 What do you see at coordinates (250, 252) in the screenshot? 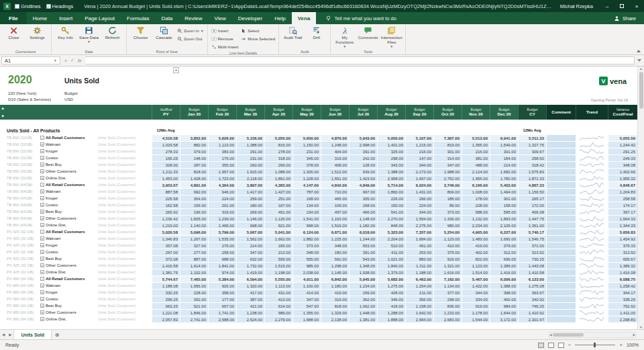
I see `cell-value: 347.00` at bounding box center [250, 252].